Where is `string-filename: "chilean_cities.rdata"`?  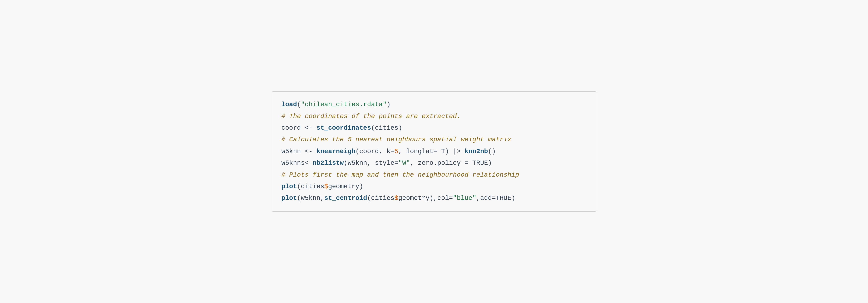 string-filename: "chilean_cities.rdata" is located at coordinates (344, 105).